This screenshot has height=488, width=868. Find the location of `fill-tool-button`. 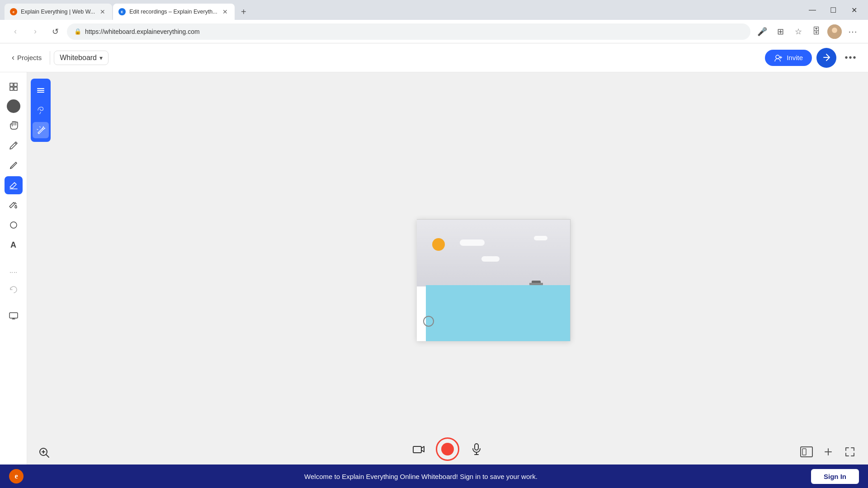

fill-tool-button is located at coordinates (14, 205).